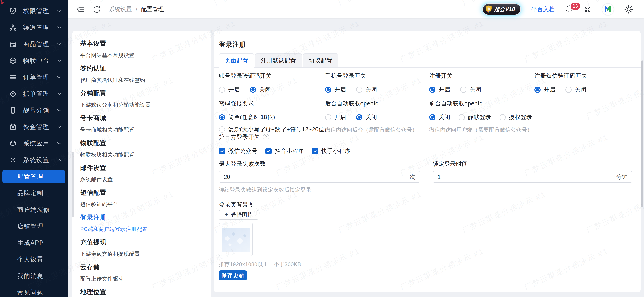 This screenshot has width=644, height=297. I want to click on field-label: 锁定登录时间, so click(450, 164).